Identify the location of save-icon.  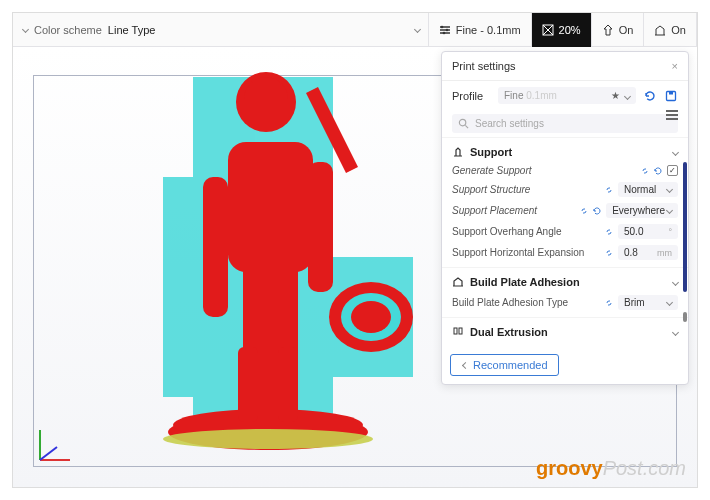
(670, 96).